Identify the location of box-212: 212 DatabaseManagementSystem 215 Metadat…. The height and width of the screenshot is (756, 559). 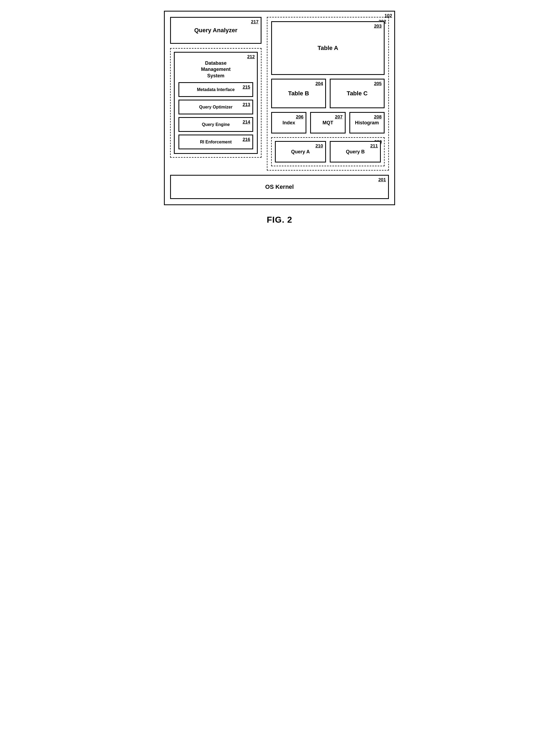
(216, 103).